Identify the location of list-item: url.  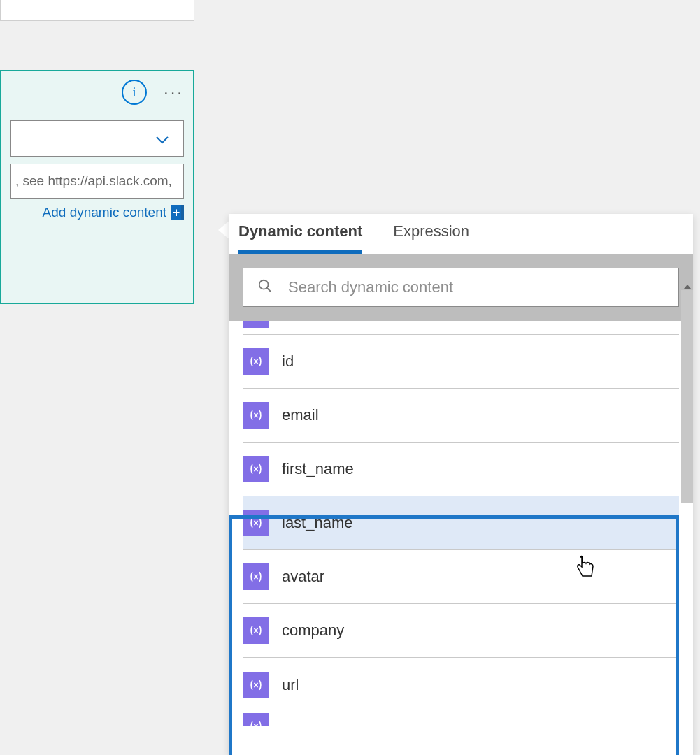
(461, 685).